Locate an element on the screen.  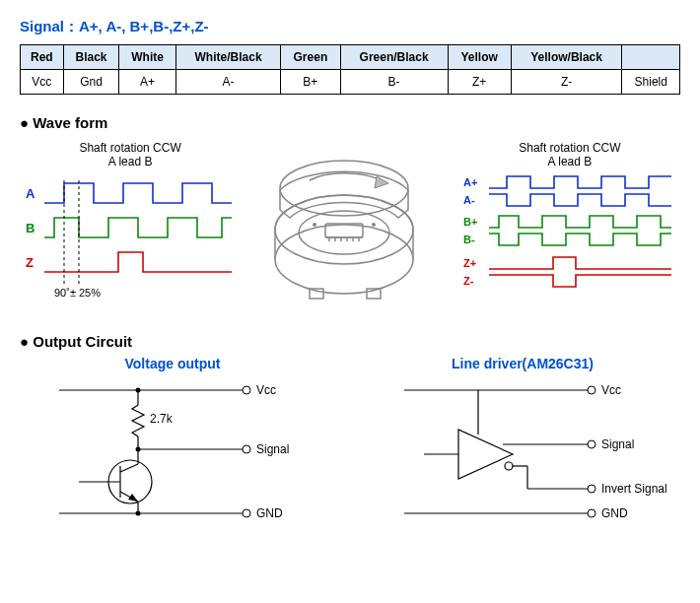
wire-signal: Shield is located at coordinates (651, 83).